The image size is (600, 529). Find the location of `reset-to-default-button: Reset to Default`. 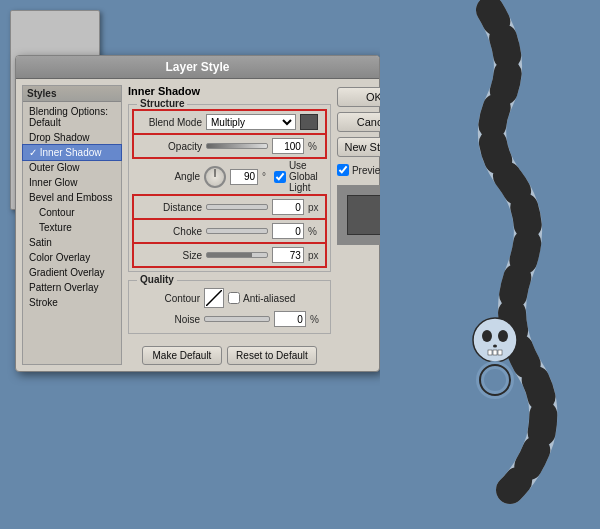

reset-to-default-button: Reset to Default is located at coordinates (272, 356).